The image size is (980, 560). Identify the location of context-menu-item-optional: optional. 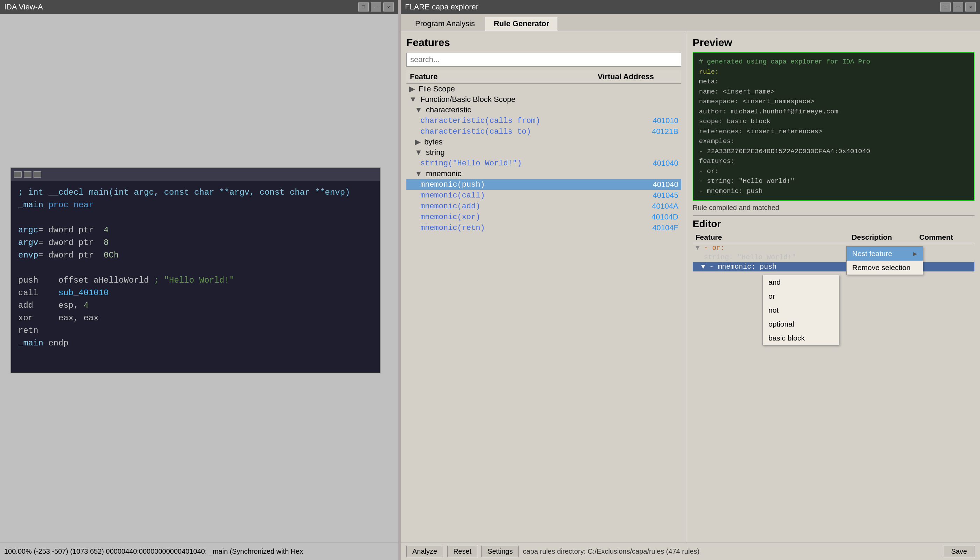
(801, 324).